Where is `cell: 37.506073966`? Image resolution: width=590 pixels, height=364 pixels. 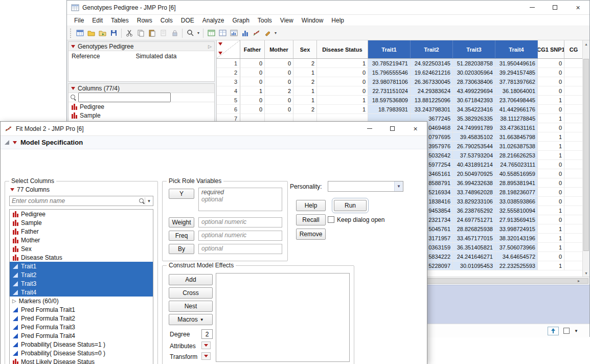
cell: 37.506073966 is located at coordinates (516, 247).